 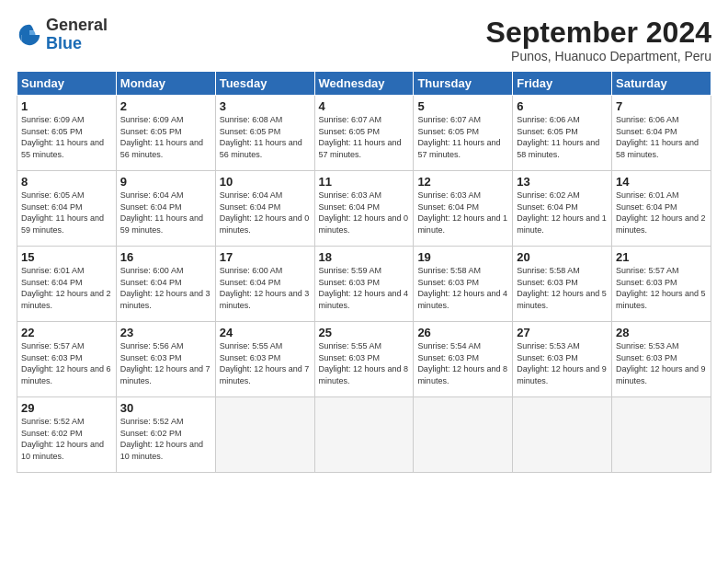 I want to click on header-tuesday: Tuesday, so click(x=265, y=84).